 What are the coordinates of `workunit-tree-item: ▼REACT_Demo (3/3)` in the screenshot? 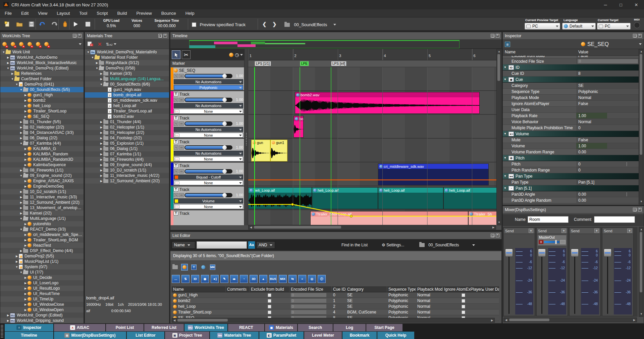 It's located at (42, 229).